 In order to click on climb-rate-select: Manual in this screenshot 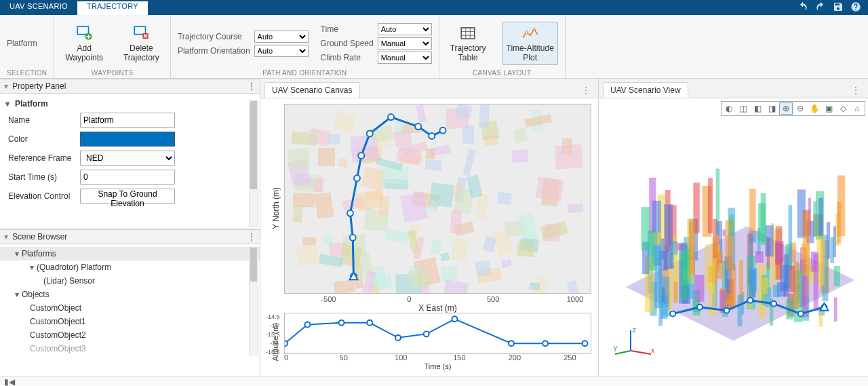, I will do `click(405, 58)`.